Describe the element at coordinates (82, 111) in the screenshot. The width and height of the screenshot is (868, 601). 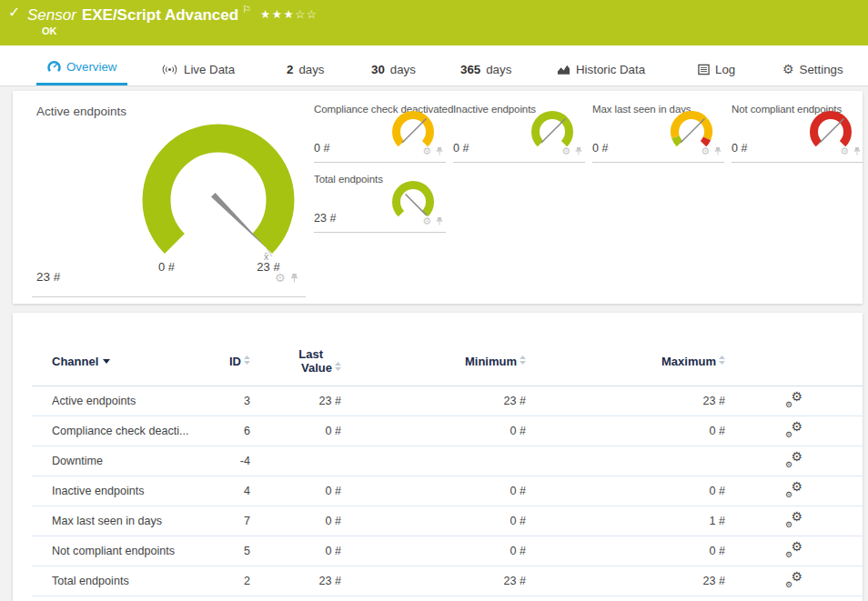
I see `gauge-title: Active endpoints` at that location.